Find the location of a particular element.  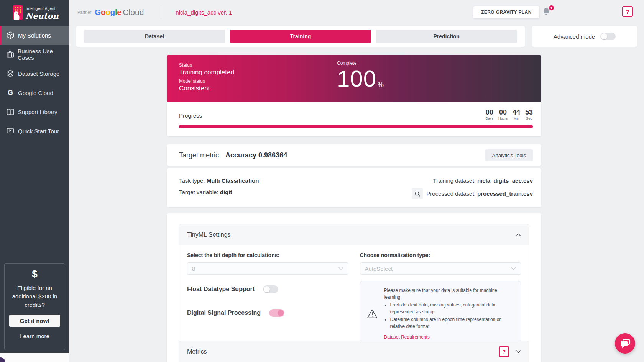

book-icon is located at coordinates (10, 112).